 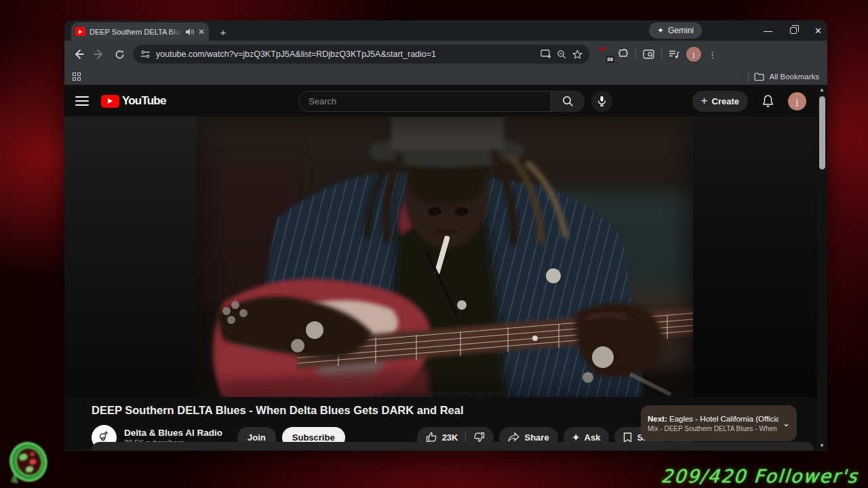 What do you see at coordinates (561, 54) in the screenshot?
I see `zoom-out-icon` at bounding box center [561, 54].